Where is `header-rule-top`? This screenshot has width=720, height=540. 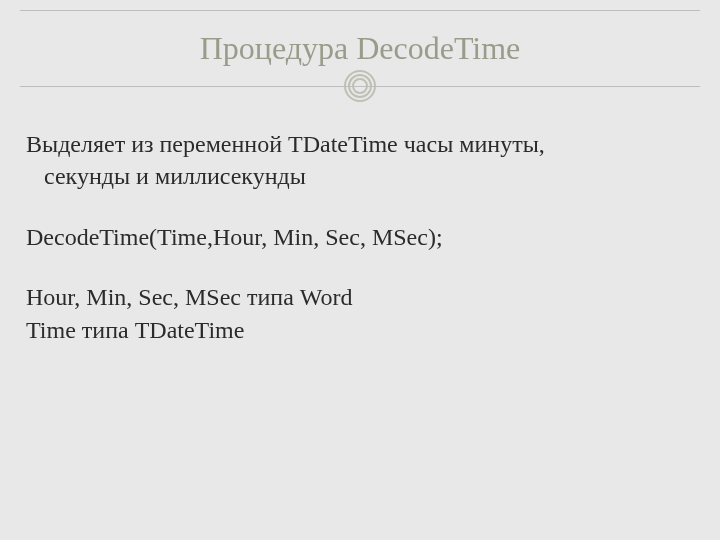 header-rule-top is located at coordinates (360, 10).